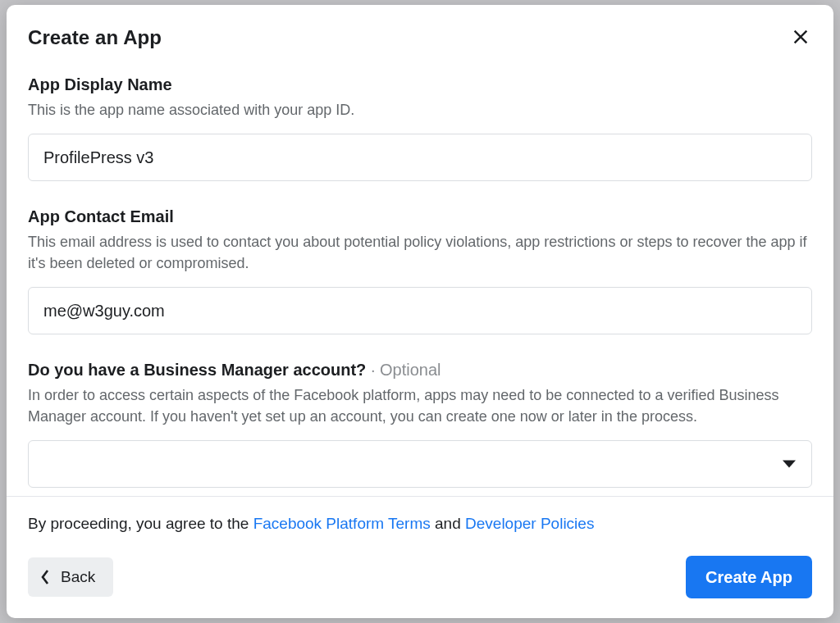  I want to click on back-button-label: Back, so click(78, 577).